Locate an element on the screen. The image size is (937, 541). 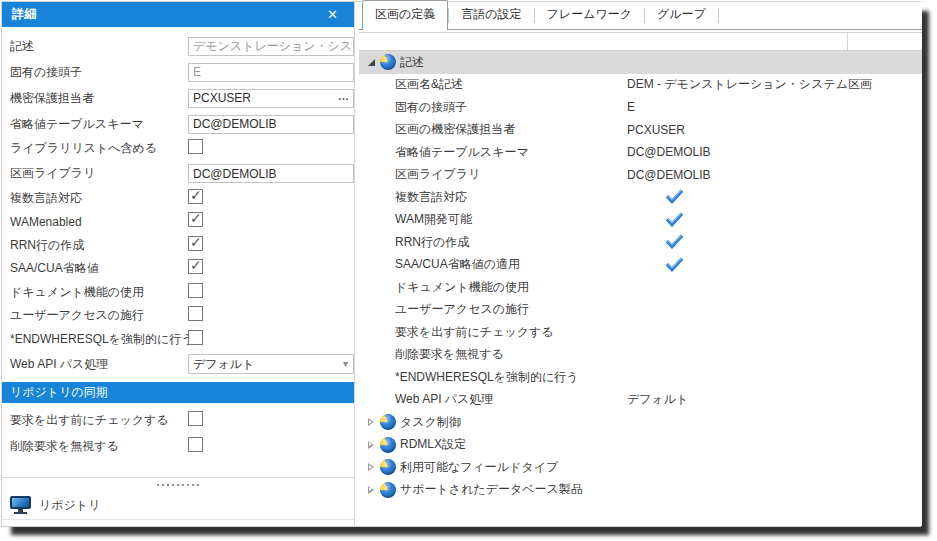
checkbox-8: ✓ is located at coordinates (196, 244).